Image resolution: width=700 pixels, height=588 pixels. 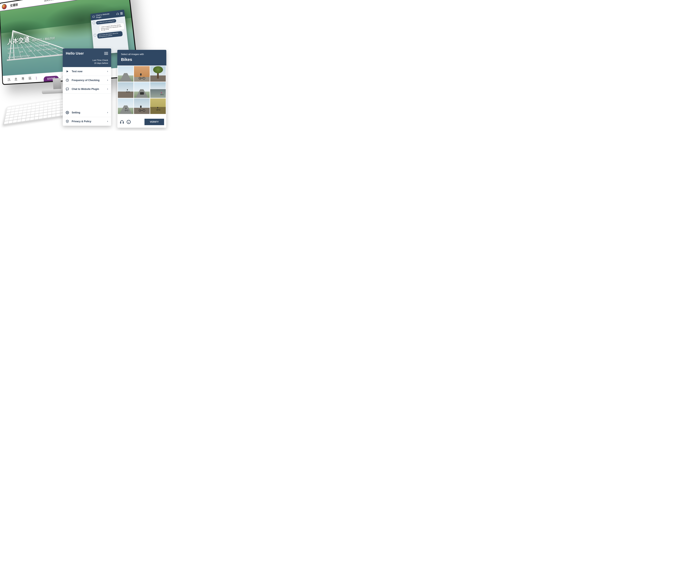 What do you see at coordinates (86, 80) in the screenshot?
I see `menu-item-label: Frequency of Checking` at bounding box center [86, 80].